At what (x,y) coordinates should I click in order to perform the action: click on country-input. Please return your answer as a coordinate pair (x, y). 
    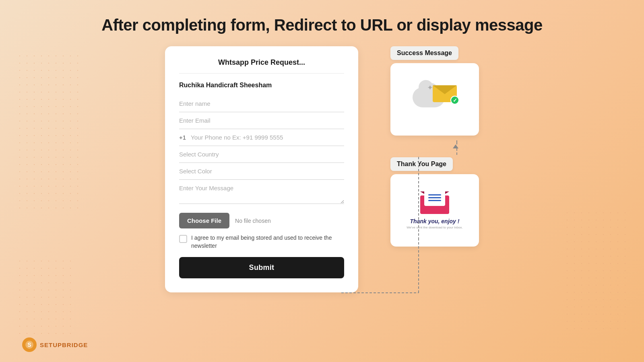
    Looking at the image, I should click on (262, 154).